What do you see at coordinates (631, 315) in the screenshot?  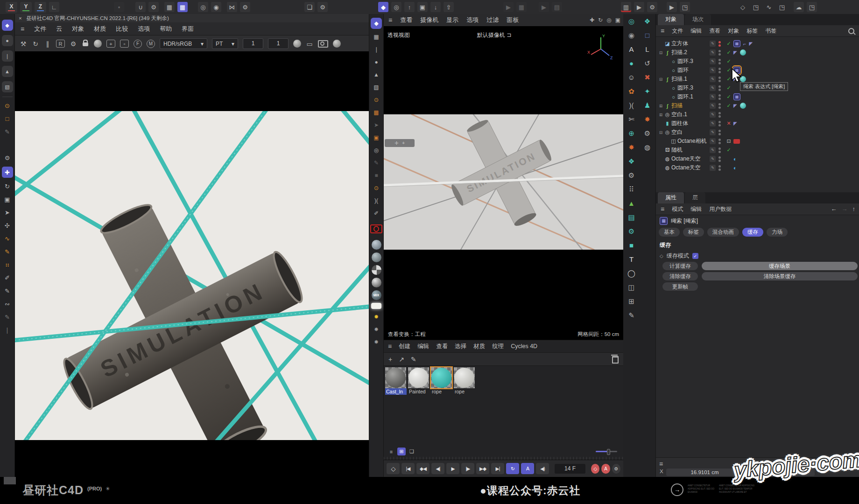 I see `palette-icon: ✎` at bounding box center [631, 315].